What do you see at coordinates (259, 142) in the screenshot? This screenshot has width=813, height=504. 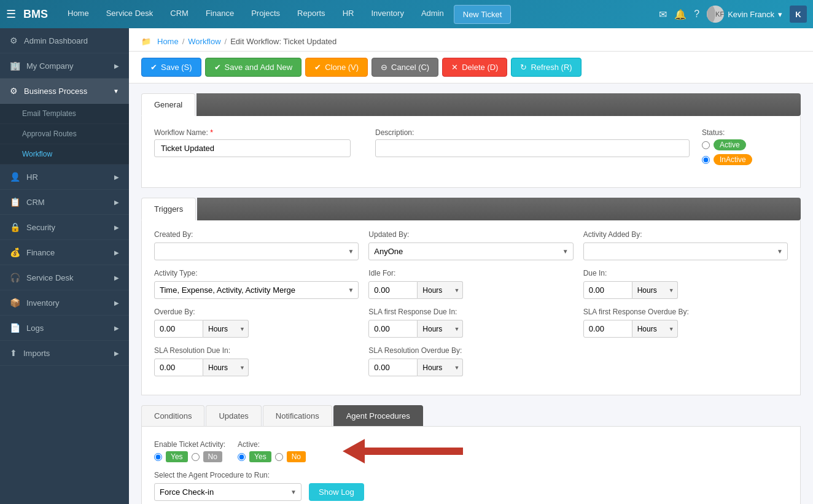 I see `workflow-name-group: Workflow Name: *` at bounding box center [259, 142].